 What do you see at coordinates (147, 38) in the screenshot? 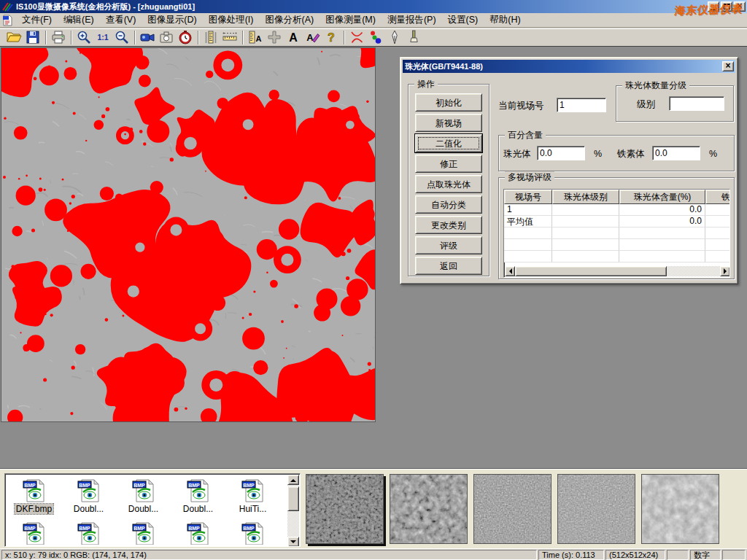
I see `video-camera-button` at bounding box center [147, 38].